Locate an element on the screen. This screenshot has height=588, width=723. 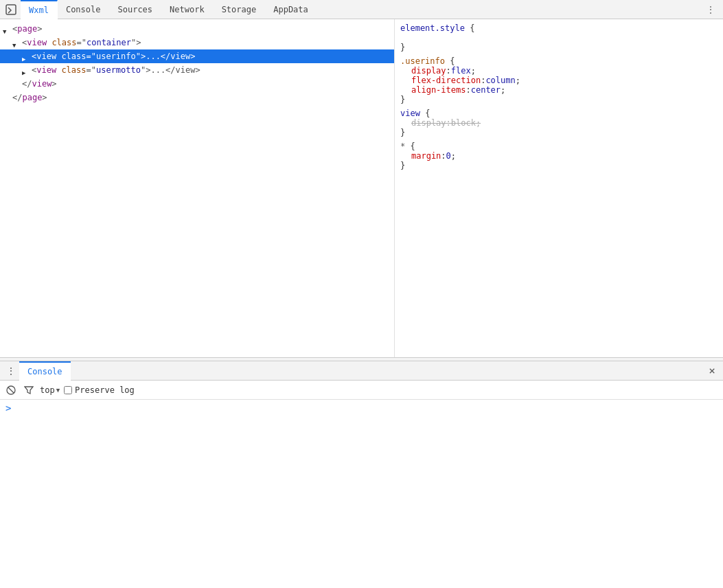
css-selector-line: * { is located at coordinates (559, 146).